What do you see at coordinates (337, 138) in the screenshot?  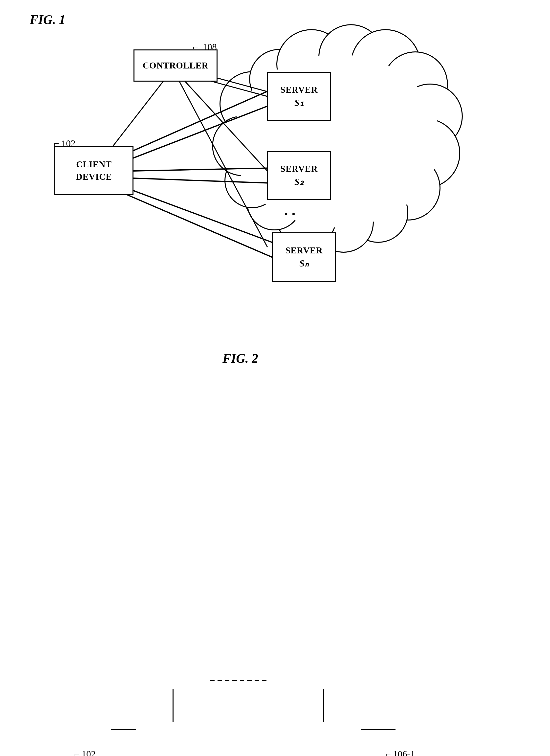 I see `network-cloud` at bounding box center [337, 138].